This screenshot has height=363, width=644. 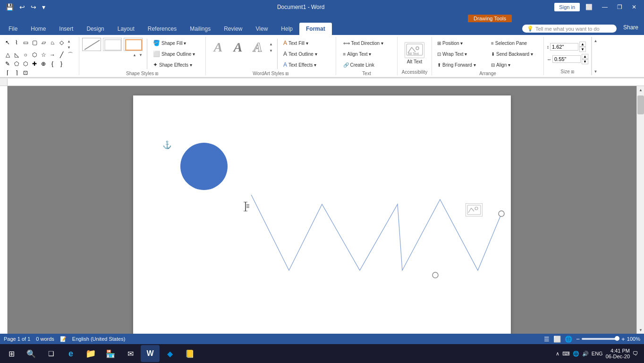 What do you see at coordinates (112, 44) in the screenshot?
I see `swatch-empty` at bounding box center [112, 44].